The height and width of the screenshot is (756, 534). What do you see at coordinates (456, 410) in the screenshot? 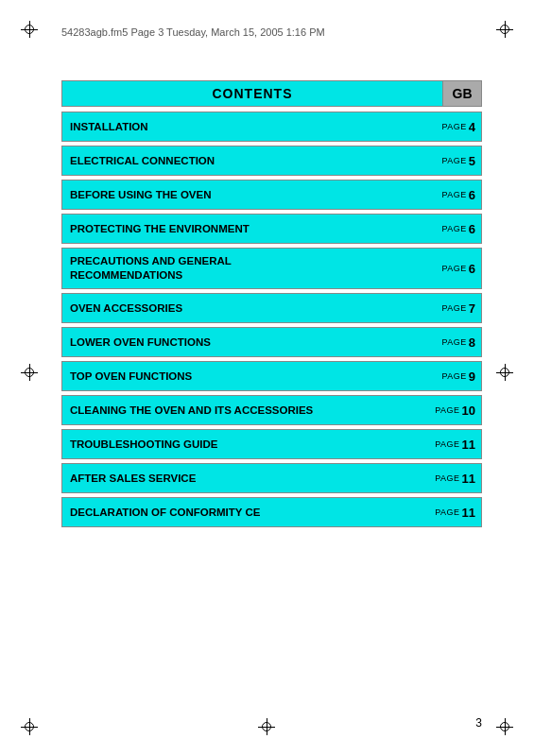
I see `toc-page: PAGE10` at bounding box center [456, 410].